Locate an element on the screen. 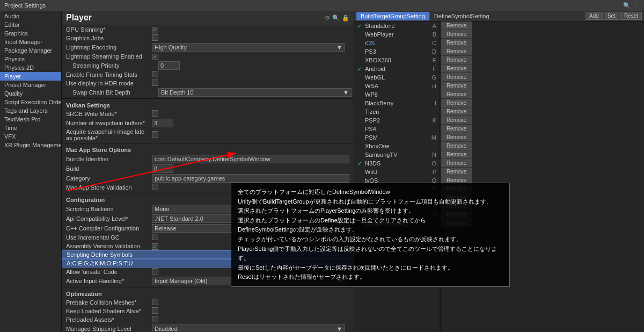 The width and height of the screenshot is (644, 332). remove-btn-tizen: Remove is located at coordinates (456, 112).